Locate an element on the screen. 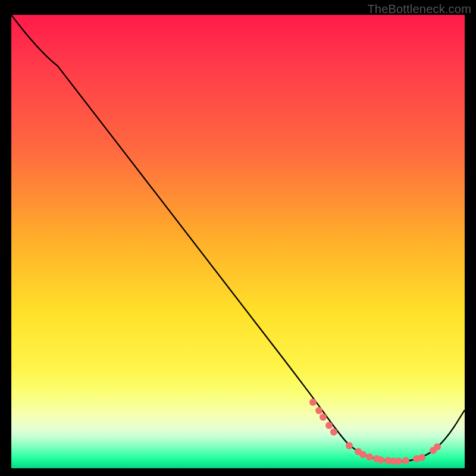 The width and height of the screenshot is (476, 476). watermark-text: TheBottleneck.com is located at coordinates (419, 10).